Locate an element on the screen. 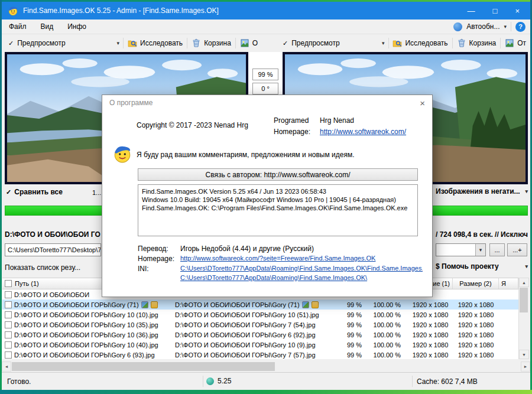 This screenshot has height=394, width=532. ini-label: INI: is located at coordinates (143, 269).